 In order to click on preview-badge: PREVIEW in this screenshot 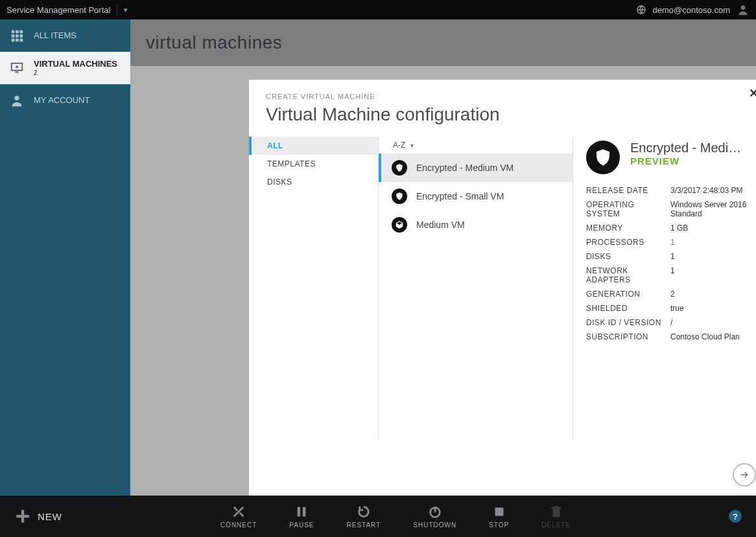, I will do `click(689, 161)`.